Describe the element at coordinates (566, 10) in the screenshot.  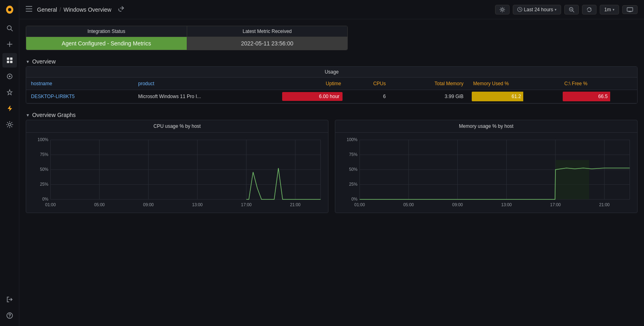
I see `topbar-right: Last 24 hours ▾ 1m ▾` at that location.